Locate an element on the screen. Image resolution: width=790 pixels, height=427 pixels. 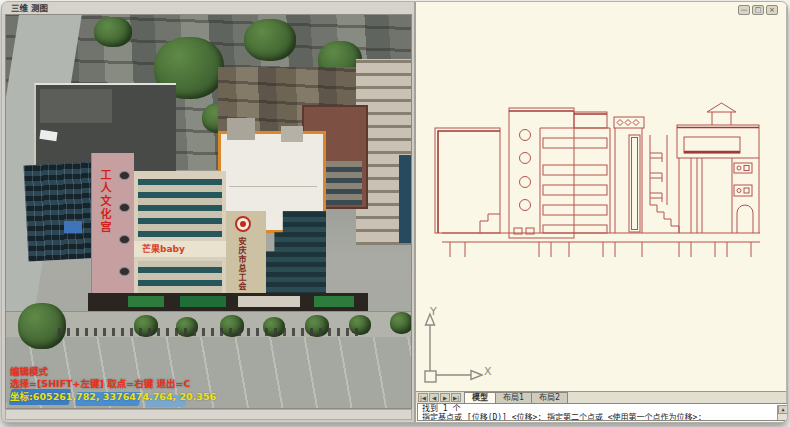
storefront-band is located at coordinates (228, 302).